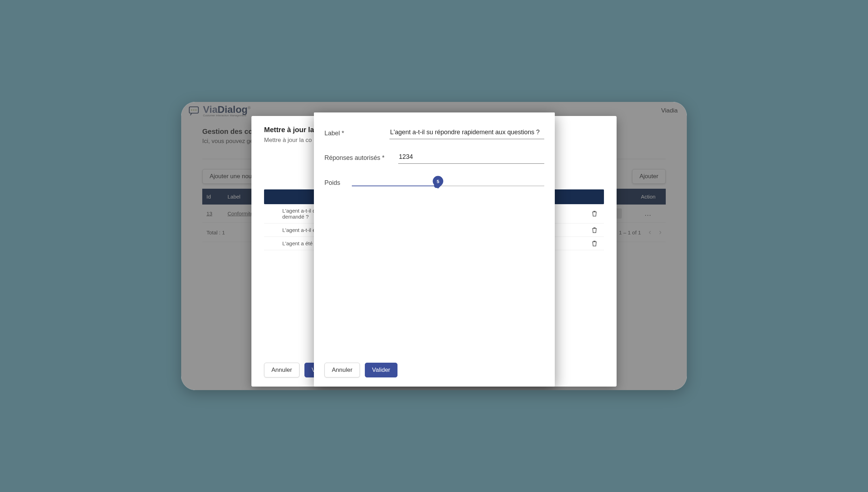 The width and height of the screenshot is (868, 492). I want to click on weight-label: Poids, so click(333, 183).